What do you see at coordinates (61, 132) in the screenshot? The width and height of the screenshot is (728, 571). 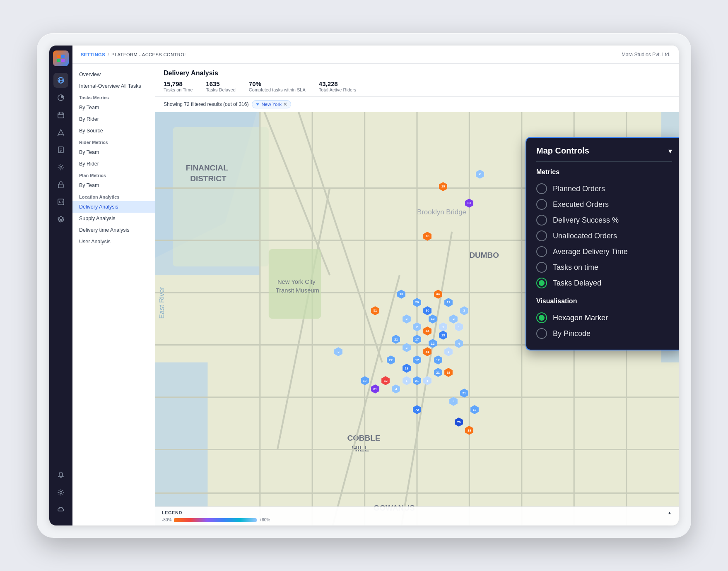 I see `sidebar-item-navigation` at bounding box center [61, 132].